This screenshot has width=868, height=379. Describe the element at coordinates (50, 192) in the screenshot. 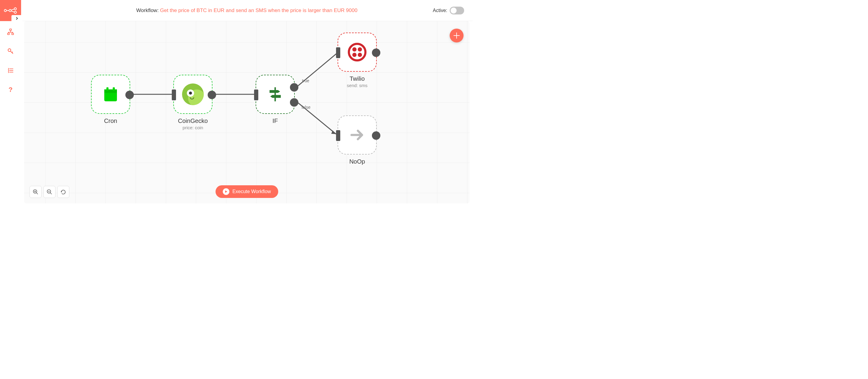

I see `zoom-out-button` at that location.